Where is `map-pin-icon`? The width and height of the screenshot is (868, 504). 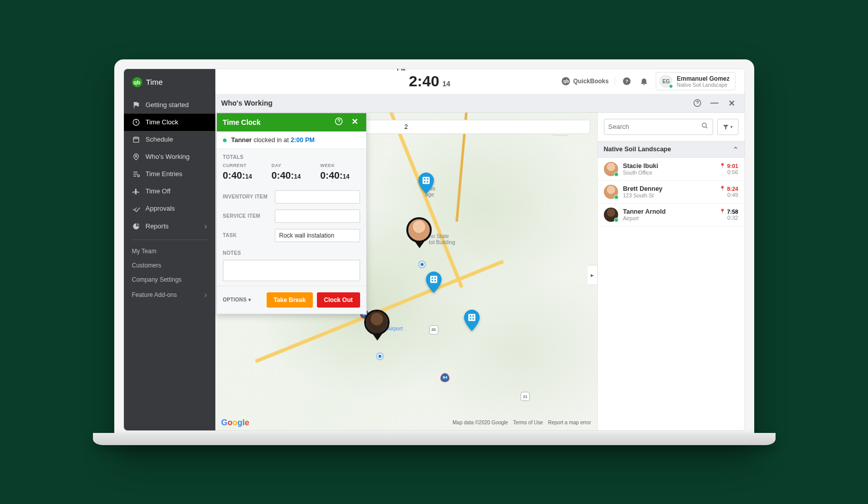
map-pin-icon is located at coordinates (136, 157).